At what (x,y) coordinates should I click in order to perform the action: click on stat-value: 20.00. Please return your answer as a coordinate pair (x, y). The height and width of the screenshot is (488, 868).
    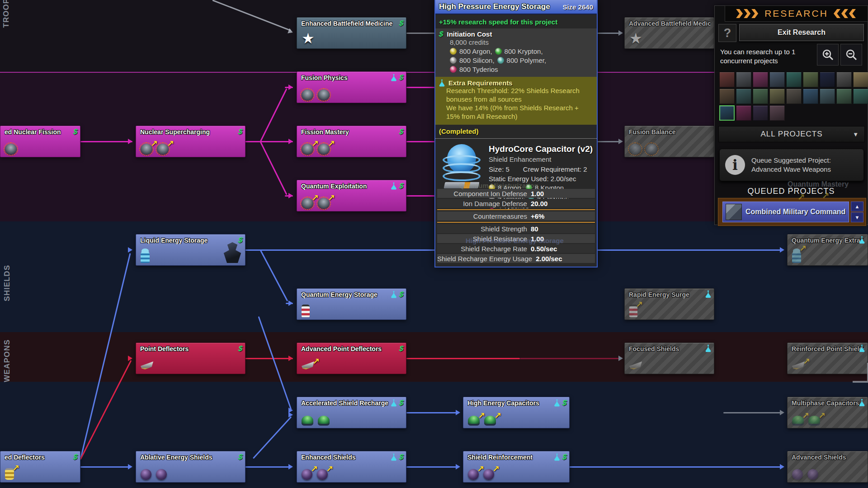
    Looking at the image, I should click on (539, 203).